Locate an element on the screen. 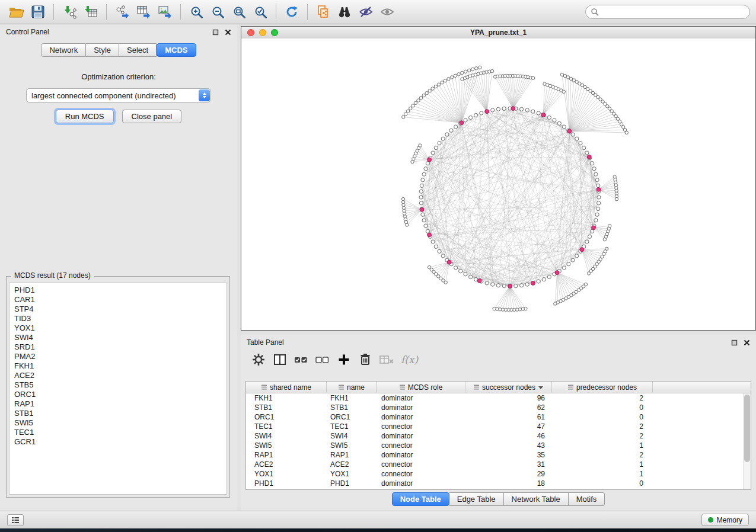 This screenshot has width=756, height=532. criterion-dropdown: largest connected component (undirected) is located at coordinates (119, 95).